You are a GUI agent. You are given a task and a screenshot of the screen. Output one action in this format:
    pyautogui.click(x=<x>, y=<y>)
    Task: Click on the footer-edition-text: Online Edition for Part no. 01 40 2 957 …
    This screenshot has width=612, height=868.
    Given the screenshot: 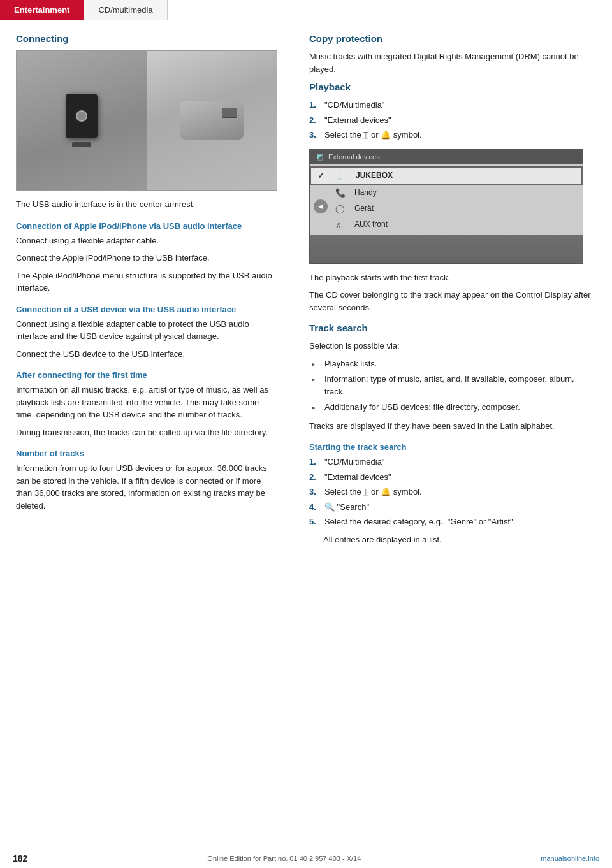 What is the action you would take?
    pyautogui.click(x=284, y=858)
    